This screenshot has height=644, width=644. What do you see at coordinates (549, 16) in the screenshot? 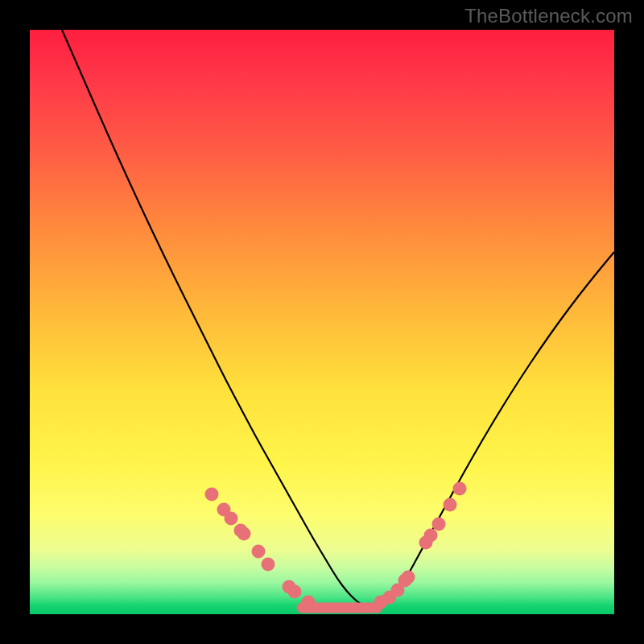
I see `watermark-text: TheBottleneck.com` at bounding box center [549, 16].